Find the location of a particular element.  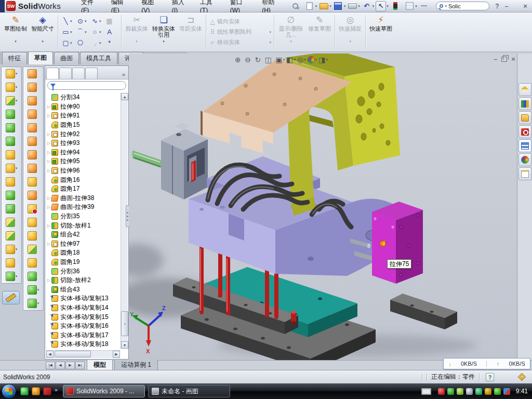

zoom-to-area-icon: ⊖ ▾ is located at coordinates (249, 60).